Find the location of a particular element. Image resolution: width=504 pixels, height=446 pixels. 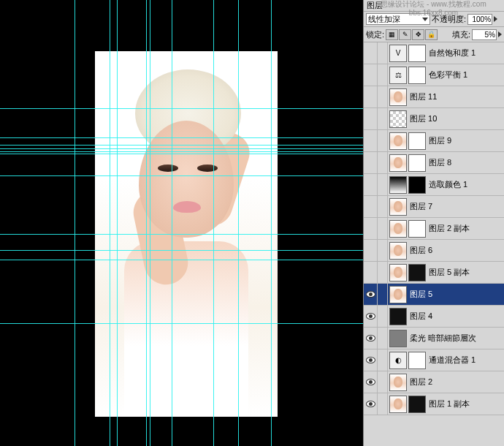

layer-name: 图层 4 is located at coordinates (419, 316).